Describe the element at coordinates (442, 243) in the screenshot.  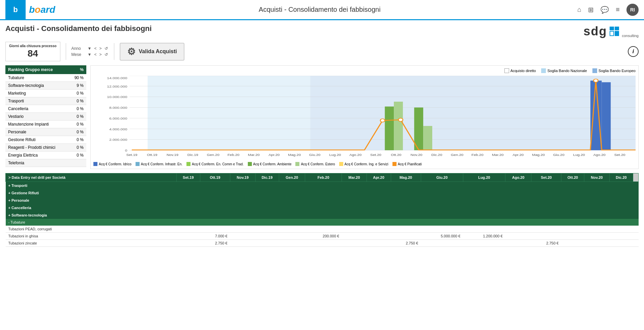
I see `zincate-giu20` at that location.